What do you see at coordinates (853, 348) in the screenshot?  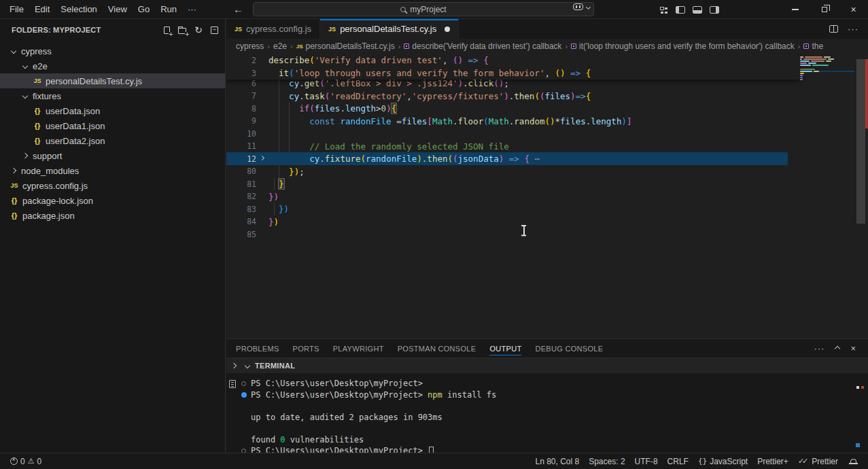 I see `close-panel-icon: ×` at bounding box center [853, 348].